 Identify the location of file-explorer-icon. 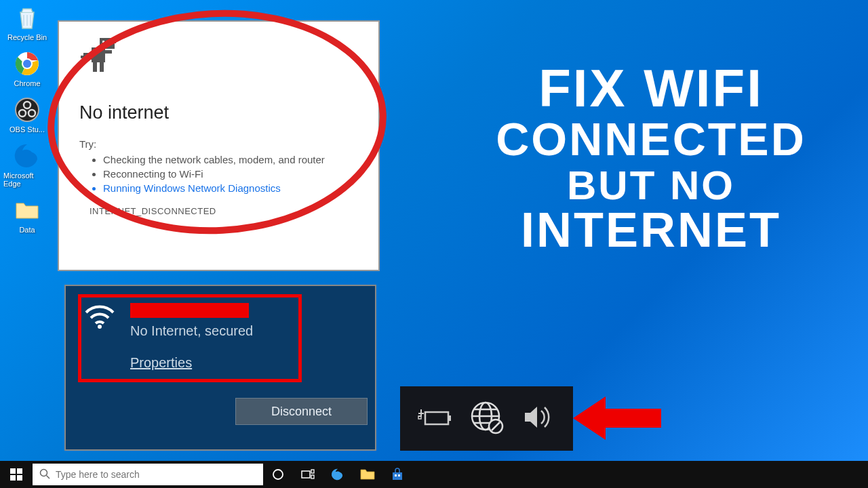
(368, 474).